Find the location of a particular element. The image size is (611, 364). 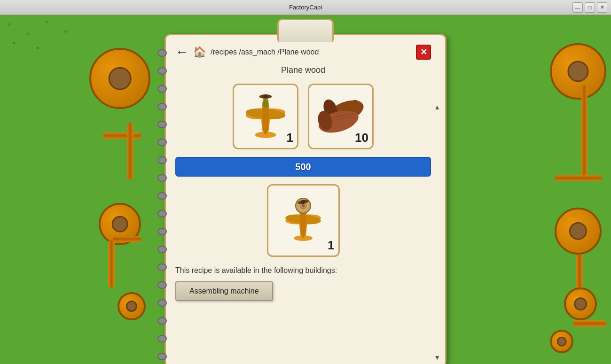

ingredient2-count: 10 is located at coordinates (362, 138).